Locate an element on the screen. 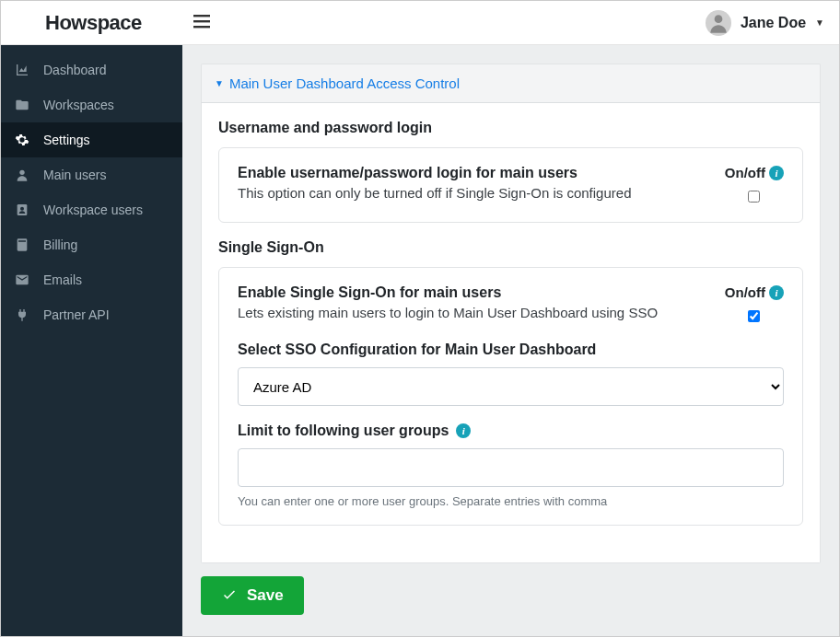 The image size is (840, 637). plug-icon is located at coordinates (22, 315).